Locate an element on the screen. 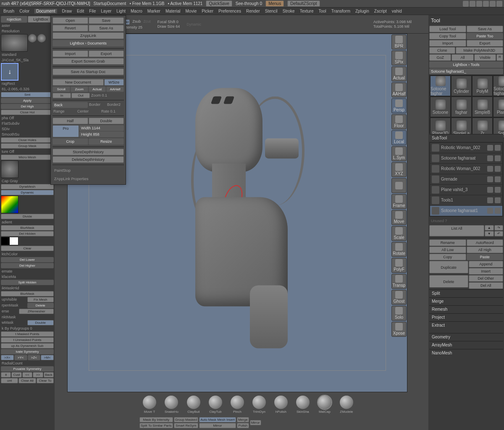  merge-section: Merge is located at coordinates (466, 301).